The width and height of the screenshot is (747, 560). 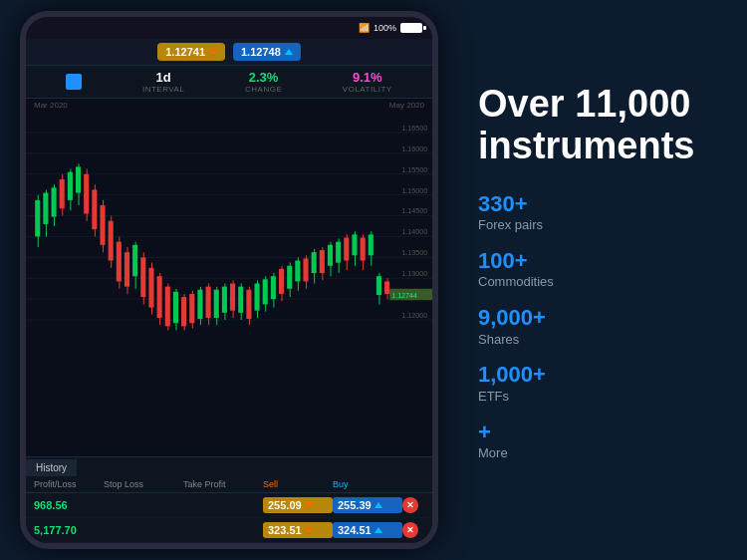 What do you see at coordinates (298, 505) in the screenshot?
I see `sell-price-1: 255.09` at bounding box center [298, 505].